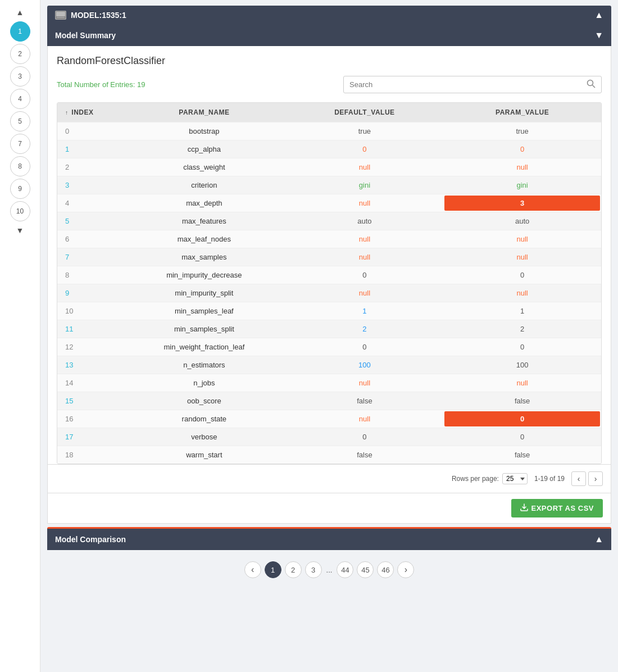  I want to click on table-header-row: ↑ INDEX PARAM_NAME DEFAULT_VALUE PARAM_V…, so click(329, 112).